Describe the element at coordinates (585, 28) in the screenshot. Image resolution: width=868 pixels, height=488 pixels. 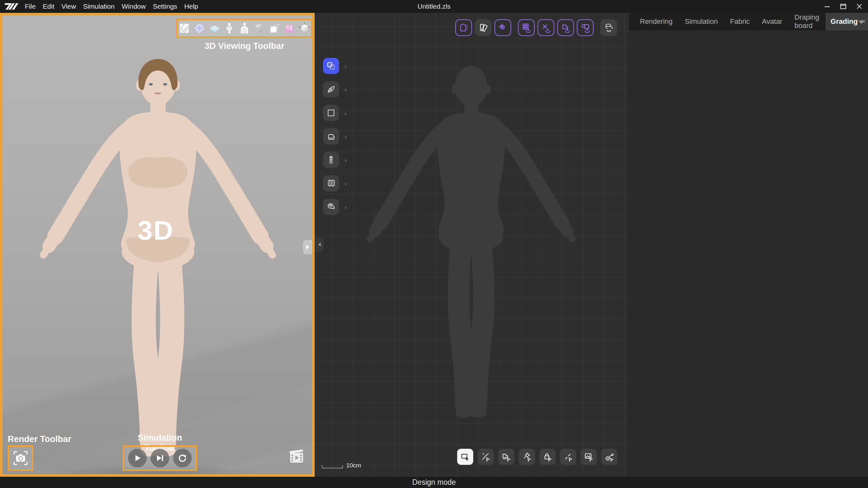
I see `tool-fabric-roll` at that location.